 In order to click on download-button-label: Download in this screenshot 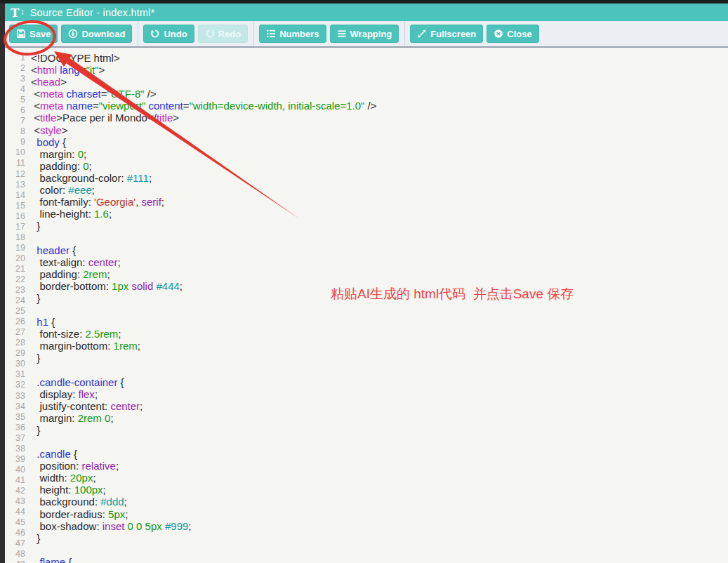, I will do `click(103, 34)`.